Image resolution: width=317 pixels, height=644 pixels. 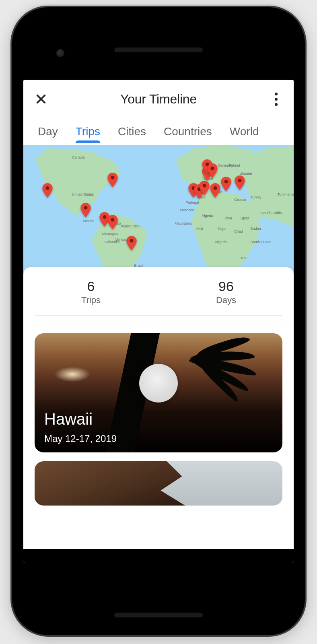 I want to click on map-label: Turkmenistan, so click(x=286, y=194).